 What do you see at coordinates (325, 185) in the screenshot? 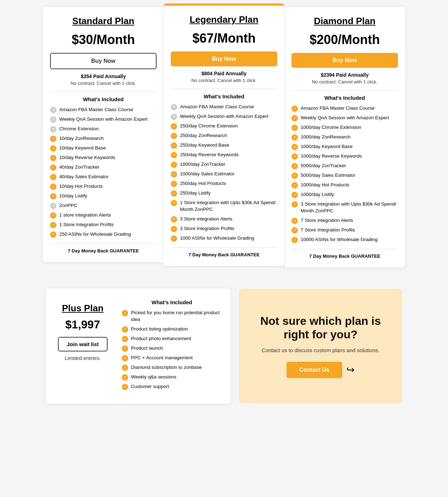
I see `feature-text: 1000/day Hot Products` at bounding box center [325, 185].